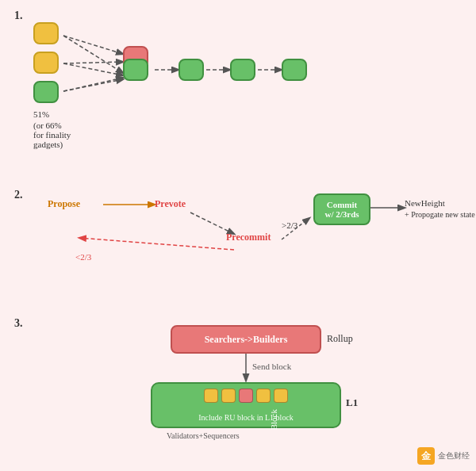 This screenshot has width=476, height=471. Describe the element at coordinates (342, 209) in the screenshot. I see `commit-box: Commit w/ 2/3rds` at that location.